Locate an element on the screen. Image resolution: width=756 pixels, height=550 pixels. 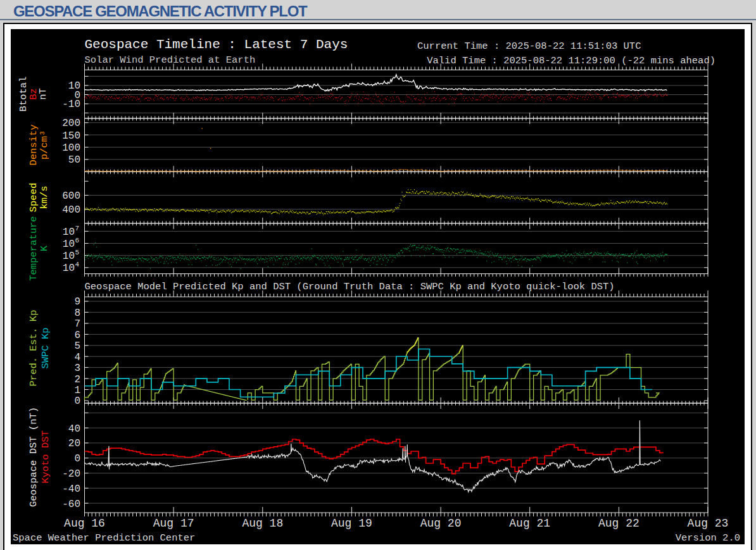
svg-text: Aug 22 is located at coordinates (619, 523).